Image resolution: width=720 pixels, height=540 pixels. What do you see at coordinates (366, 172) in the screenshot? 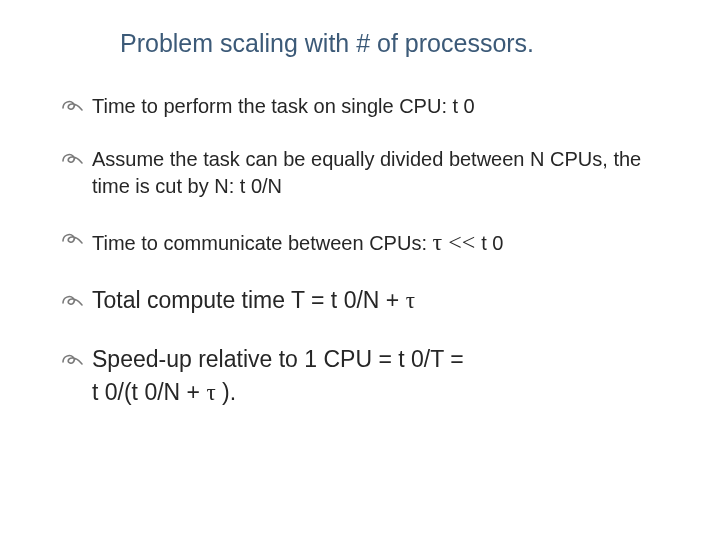
I see `bullet-2-text: Assume the task can be equally divided b…` at bounding box center [366, 172].